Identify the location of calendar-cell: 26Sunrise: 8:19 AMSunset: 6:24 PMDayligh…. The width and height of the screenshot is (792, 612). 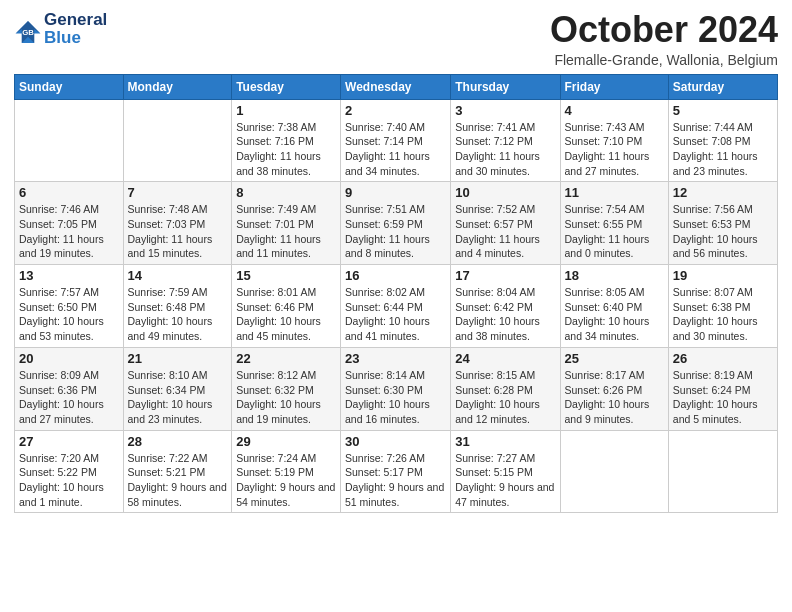
(722, 388).